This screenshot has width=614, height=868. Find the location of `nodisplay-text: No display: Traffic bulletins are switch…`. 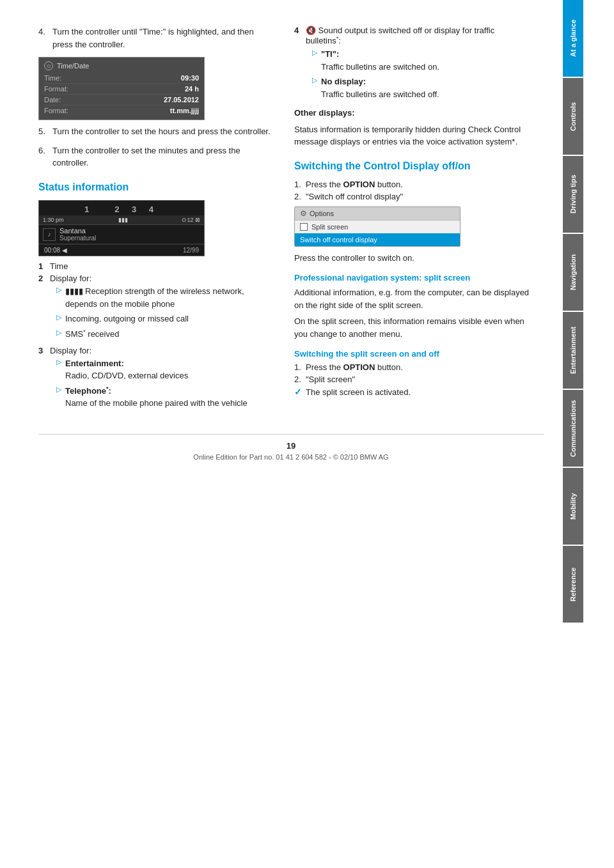

nodisplay-text: No display: Traffic bulletins are switch… is located at coordinates (426, 88).